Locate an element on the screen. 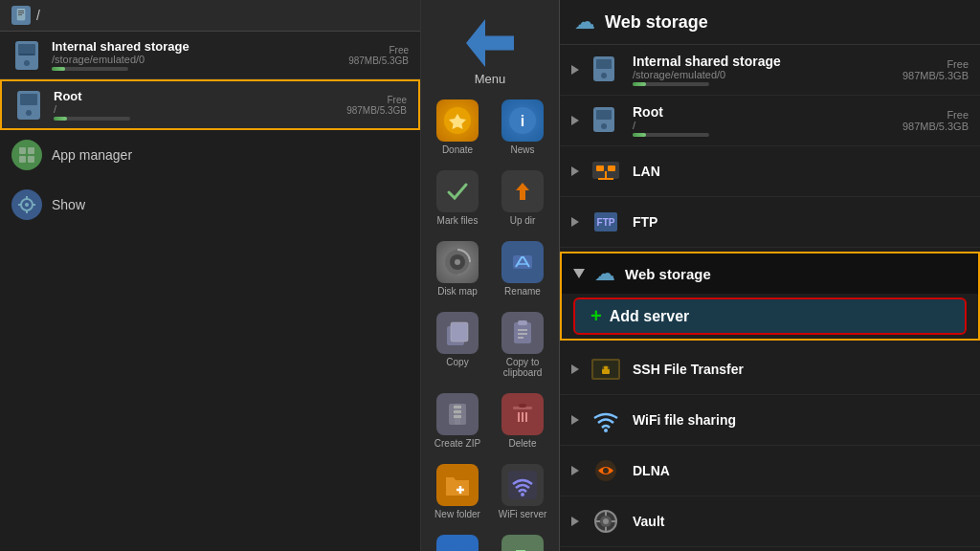 The image size is (980, 551). donate-button: Donate is located at coordinates (457, 127).